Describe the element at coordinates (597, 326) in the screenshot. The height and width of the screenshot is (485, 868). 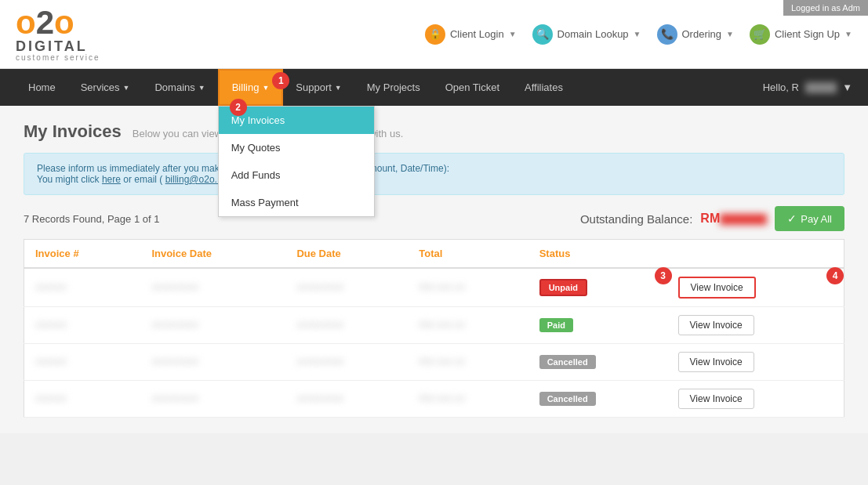
I see `cell-status-2: Paid` at that location.